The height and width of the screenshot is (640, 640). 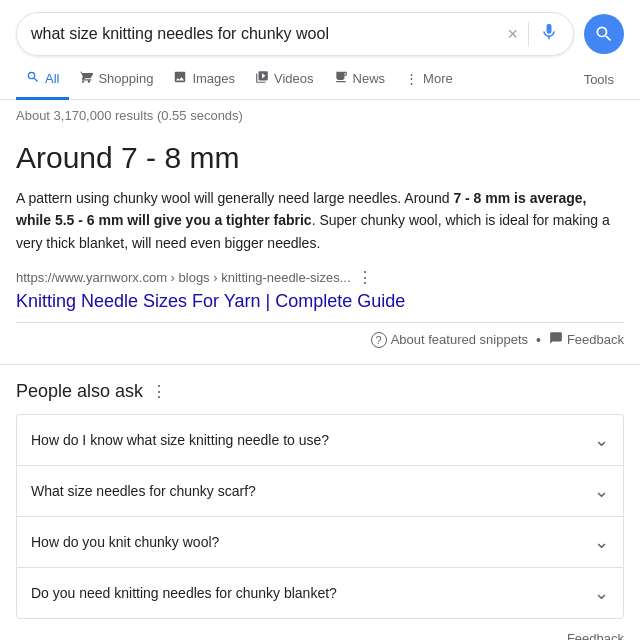 What do you see at coordinates (320, 220) in the screenshot?
I see `snippet-text: A pattern using chunky wool will general…` at bounding box center [320, 220].